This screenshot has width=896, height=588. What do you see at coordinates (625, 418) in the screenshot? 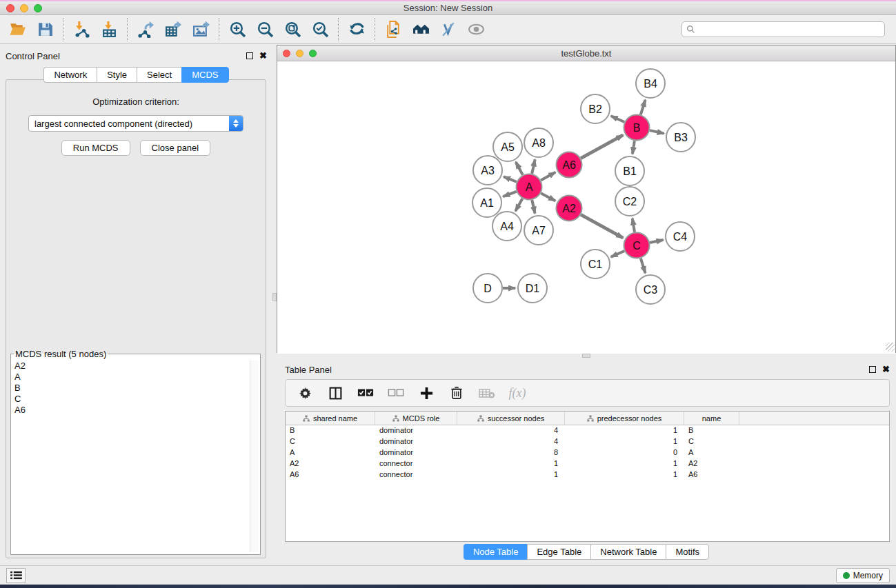
I see `column-header-predecessor-nodes: predecessor nodes` at bounding box center [625, 418].